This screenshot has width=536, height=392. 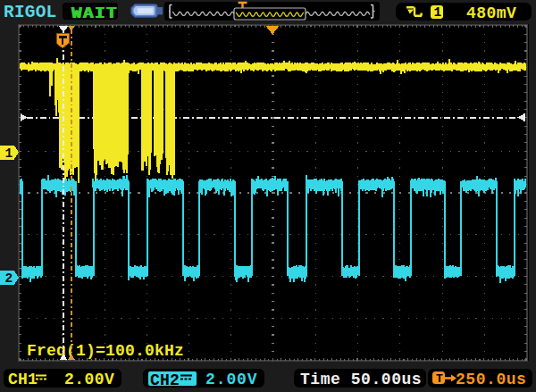 I want to click on svg-text: 2, so click(x=9, y=279).